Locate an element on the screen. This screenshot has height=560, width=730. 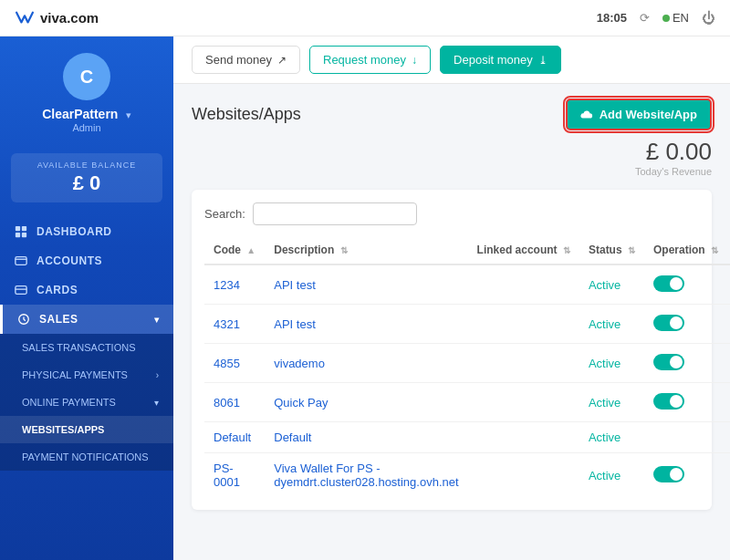
topbar-time: 18:05 is located at coordinates (611, 18).